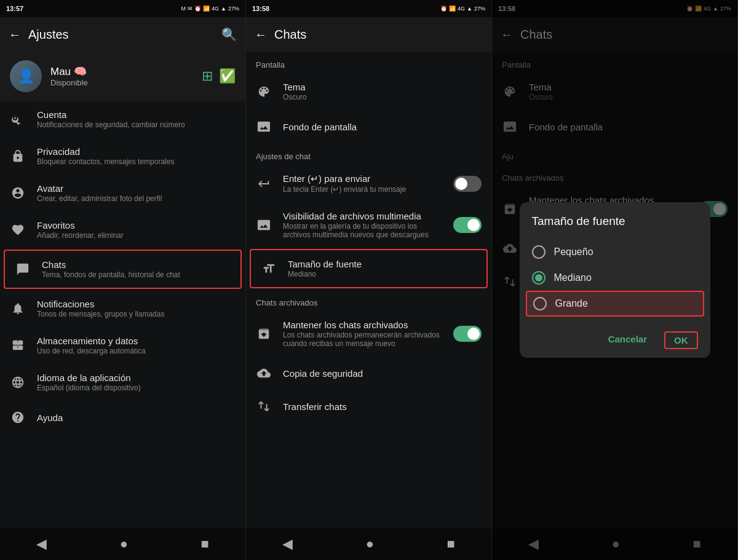 This screenshot has height=560, width=738. I want to click on bottom-nav-2: ◀ ● ■, so click(369, 544).